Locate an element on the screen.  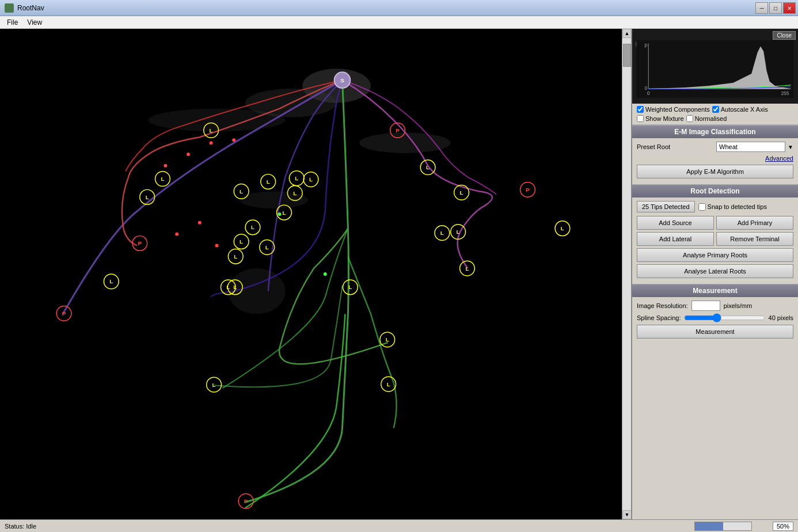
svg-text: 0 is located at coordinates (648, 93).